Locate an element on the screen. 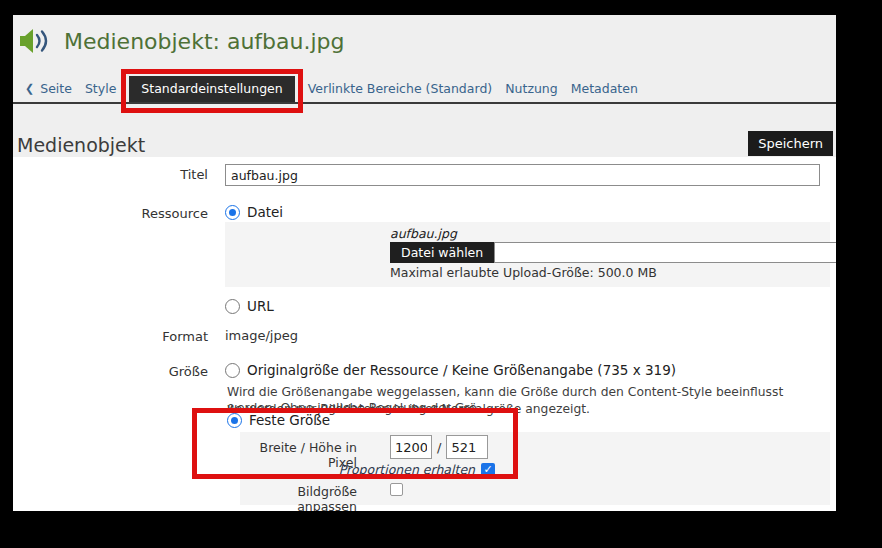  original-size-radio is located at coordinates (232, 370).